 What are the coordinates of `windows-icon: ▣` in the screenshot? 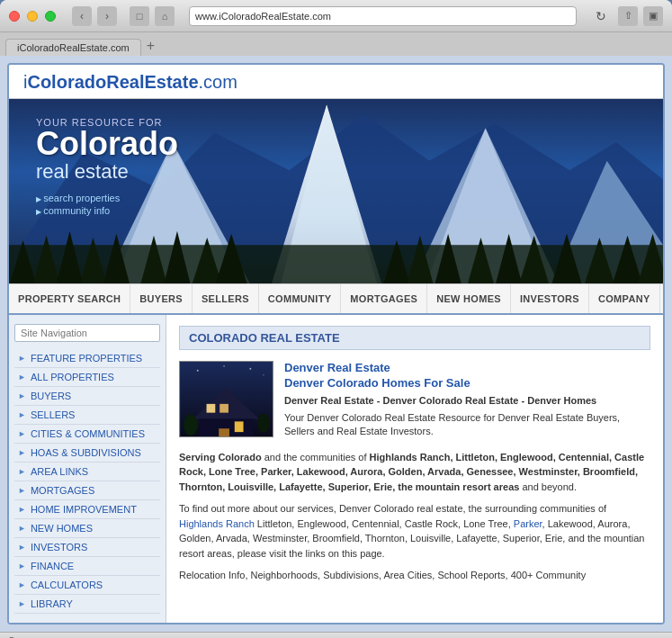 It's located at (653, 16).